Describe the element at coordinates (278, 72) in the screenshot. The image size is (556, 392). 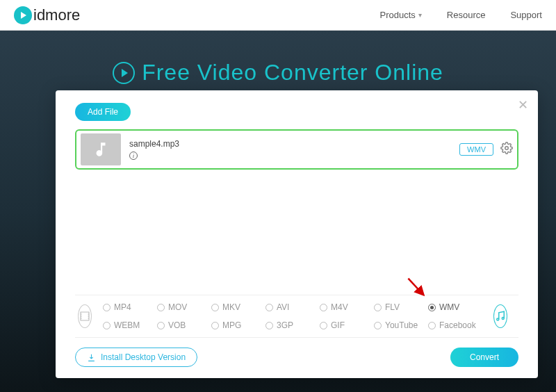
I see `hero-title: Free Video Converter Online` at that location.